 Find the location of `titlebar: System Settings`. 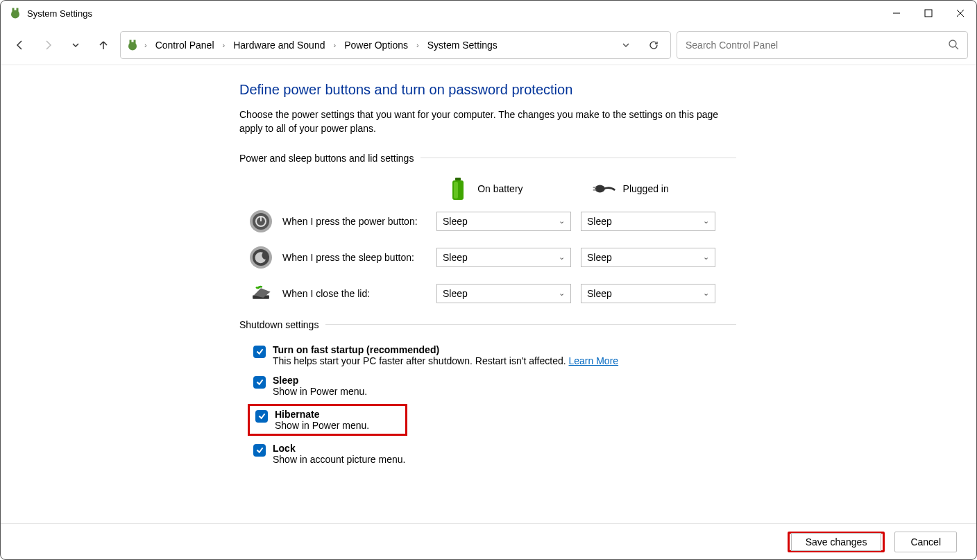

titlebar: System Settings is located at coordinates (488, 13).